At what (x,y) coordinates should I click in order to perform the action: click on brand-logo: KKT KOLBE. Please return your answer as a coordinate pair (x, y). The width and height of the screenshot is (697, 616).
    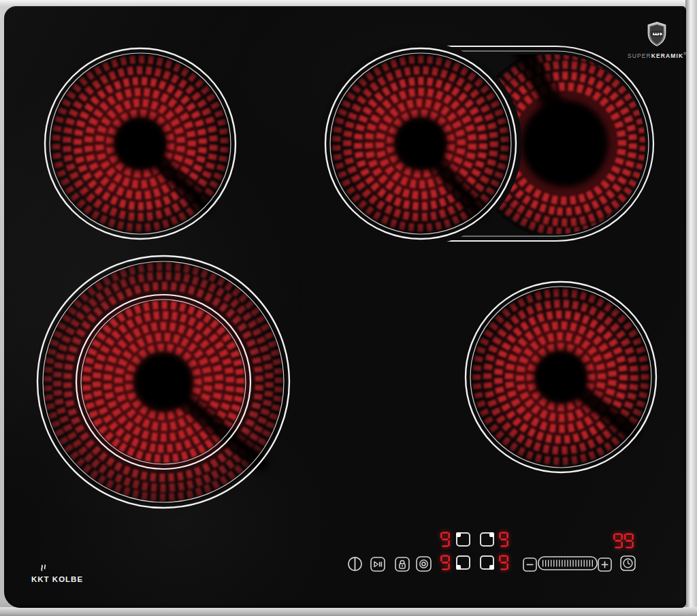
    Looking at the image, I should click on (57, 572).